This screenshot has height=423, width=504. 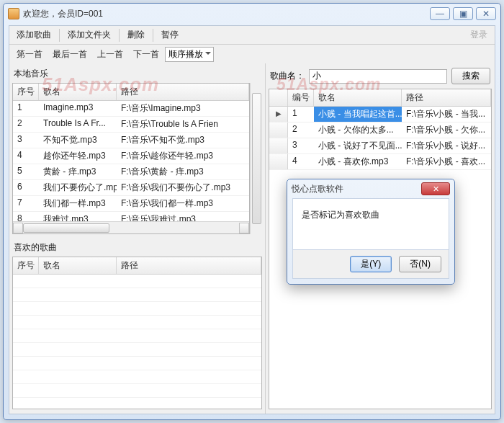 I want to click on window-title: 欢迎您，会员ID=001, so click(x=226, y=14).